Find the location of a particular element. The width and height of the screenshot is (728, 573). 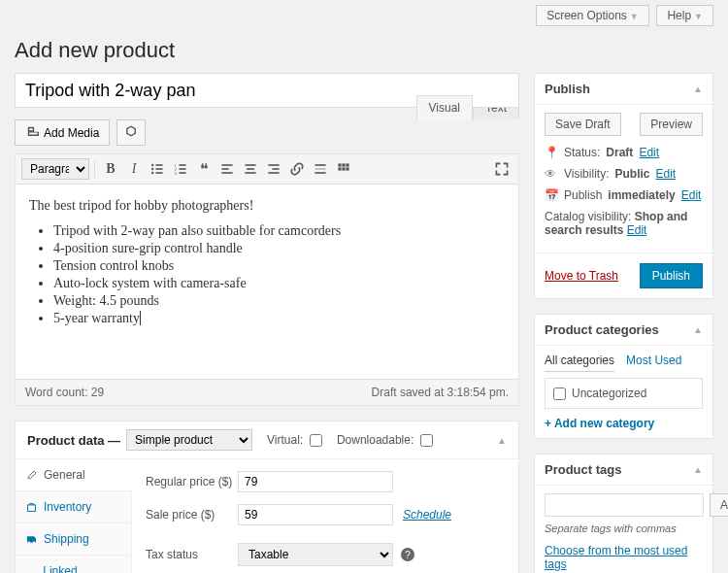

publish-button: Publish is located at coordinates (672, 276).